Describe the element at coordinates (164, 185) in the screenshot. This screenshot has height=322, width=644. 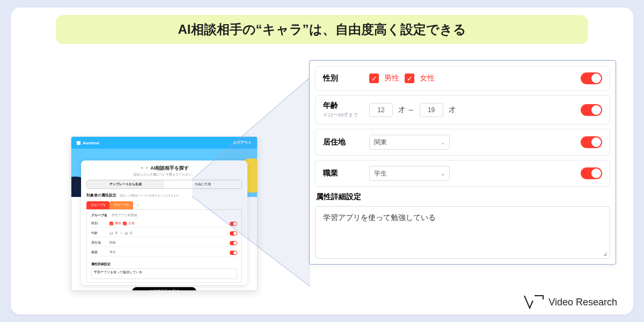
I see `mini-tabs: テンプレートから生成 自由に生成` at that location.